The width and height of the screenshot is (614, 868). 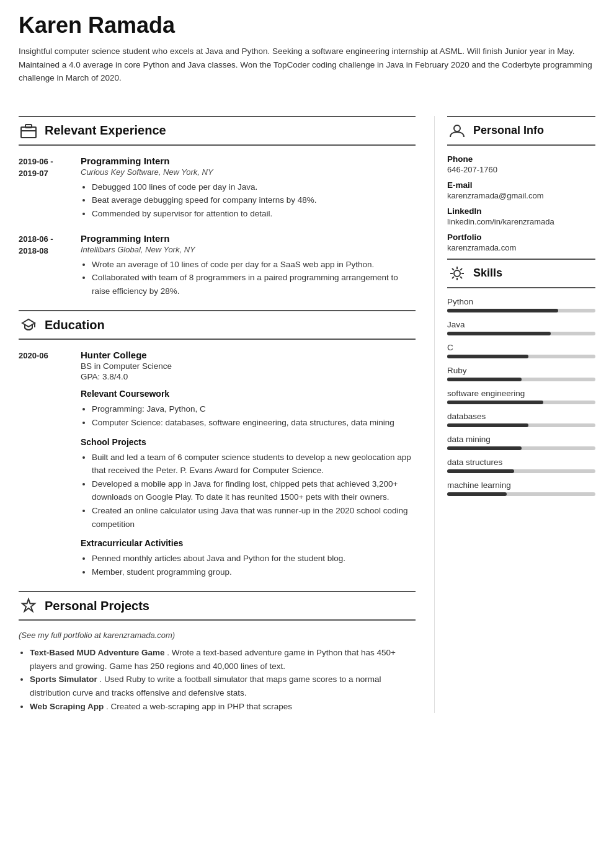 I want to click on exp1-title: Programming Intern, so click(x=248, y=161).